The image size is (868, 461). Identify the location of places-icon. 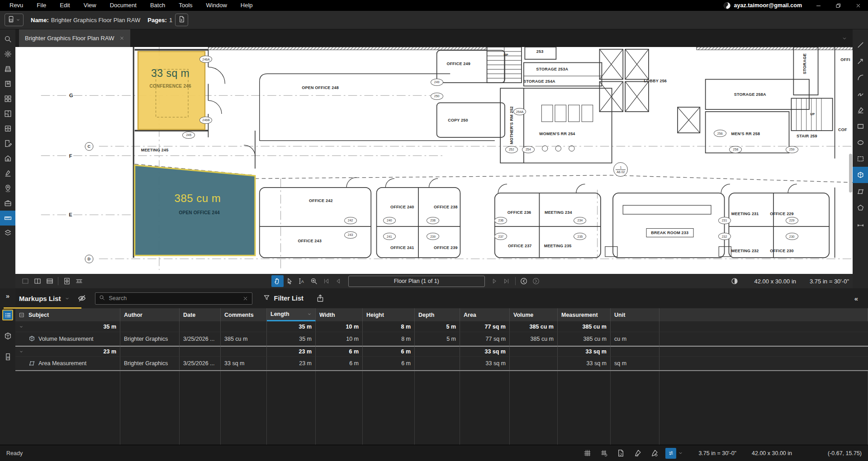
(8, 188).